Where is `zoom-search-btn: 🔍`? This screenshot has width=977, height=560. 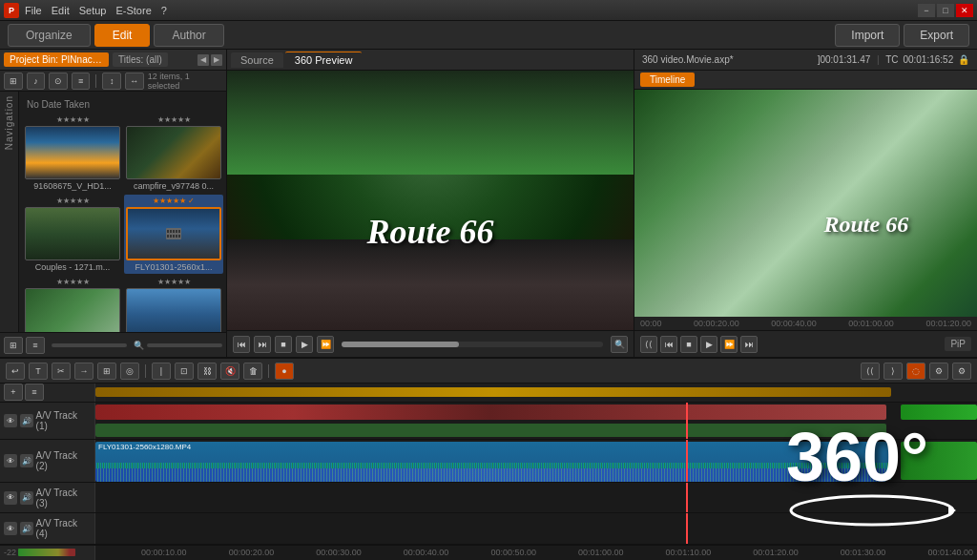
zoom-search-btn: 🔍 is located at coordinates (619, 344).